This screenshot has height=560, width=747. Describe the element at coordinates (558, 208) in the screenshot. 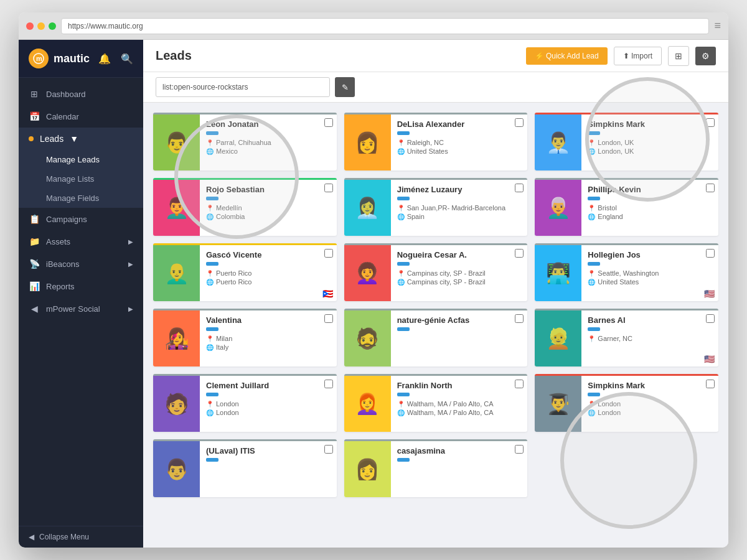

I see `lead-avatar: 👨‍🦳` at that location.